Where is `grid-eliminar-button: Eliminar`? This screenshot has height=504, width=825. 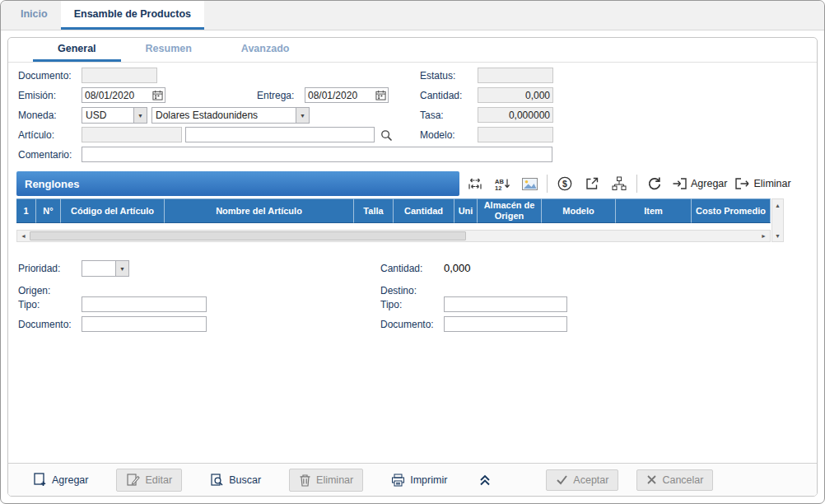 grid-eliminar-button: Eliminar is located at coordinates (762, 184).